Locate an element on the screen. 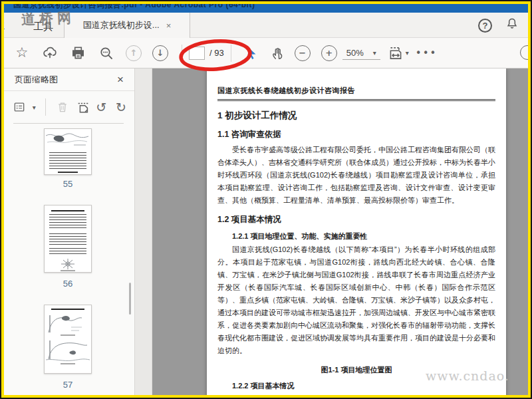  more-tools-icon: ••• is located at coordinates (427, 53).